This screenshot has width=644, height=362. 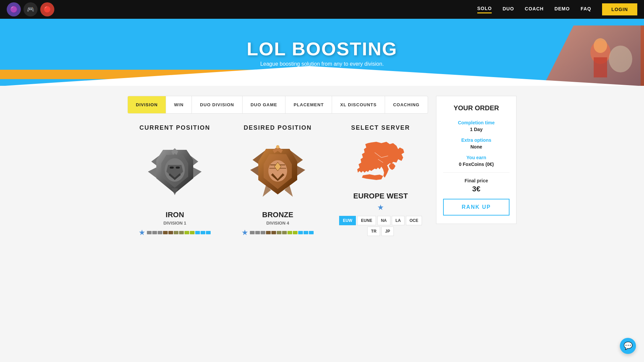 What do you see at coordinates (374, 231) in the screenshot?
I see `server-btn-tr: TR` at bounding box center [374, 231].